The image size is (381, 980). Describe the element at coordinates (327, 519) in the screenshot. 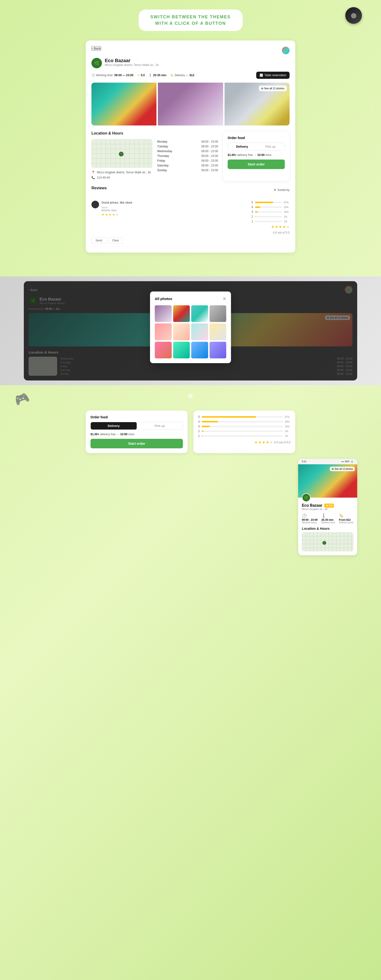

I see `mobile-stats: 🕐 09:00 - 23:00 Worked hours 🚶 25-35 min…` at that location.